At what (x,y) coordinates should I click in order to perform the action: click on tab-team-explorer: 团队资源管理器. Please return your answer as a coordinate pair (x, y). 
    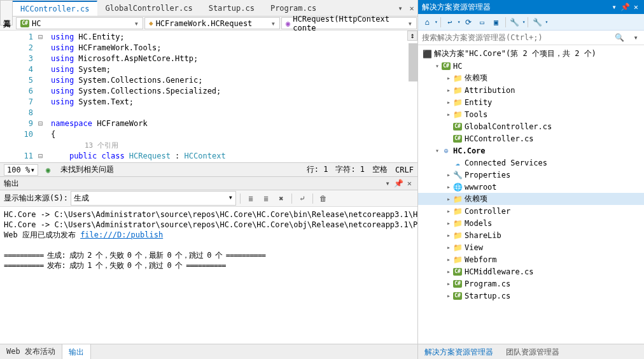
    Looking at the image, I should click on (533, 351).